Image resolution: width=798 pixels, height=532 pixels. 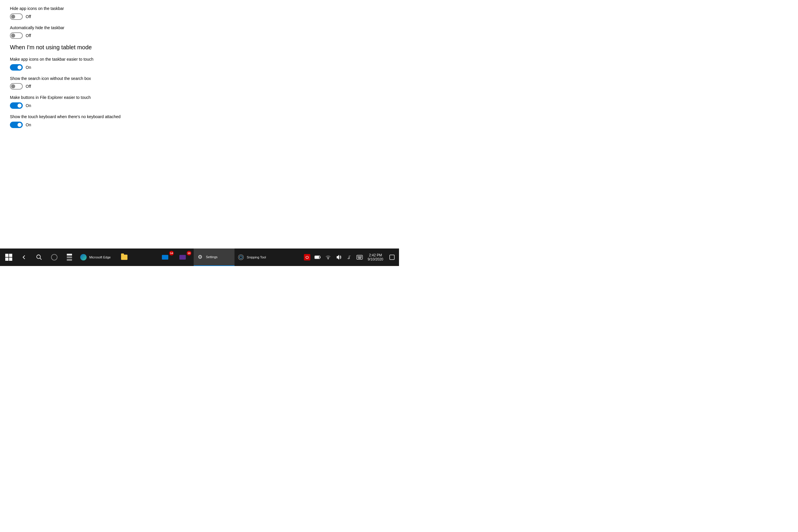 I want to click on section-heading-tablet-mode: When I'm not using tablet mode, so click(x=200, y=48).